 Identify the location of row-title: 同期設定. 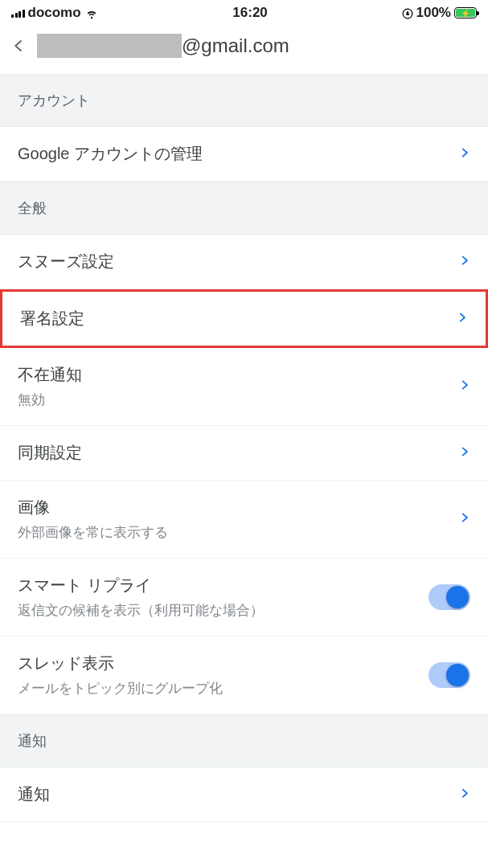
(50, 453).